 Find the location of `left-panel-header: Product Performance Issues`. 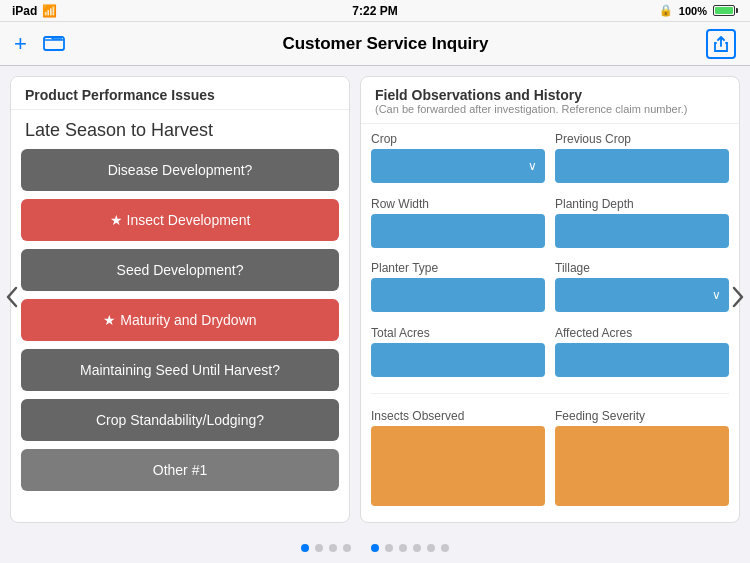

left-panel-header: Product Performance Issues is located at coordinates (180, 94).